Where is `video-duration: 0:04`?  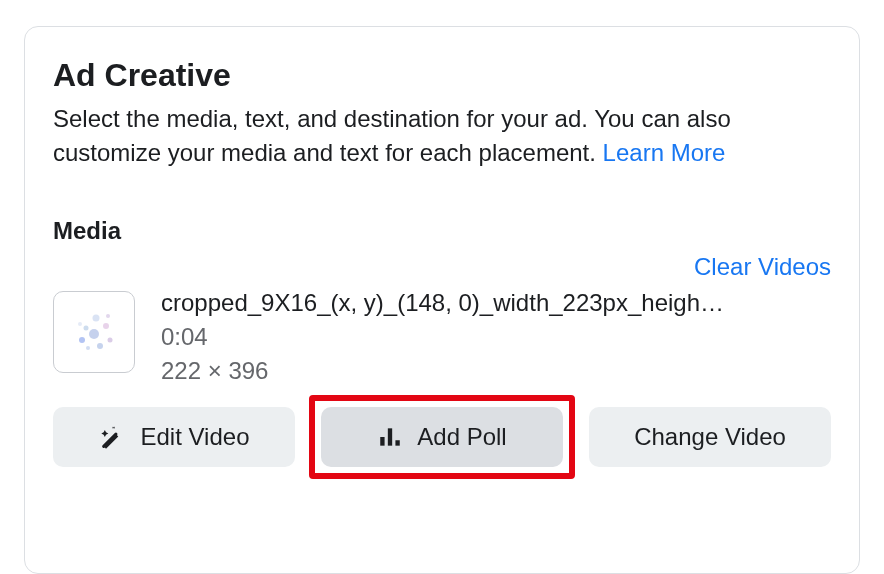
video-duration: 0:04 is located at coordinates (496, 337).